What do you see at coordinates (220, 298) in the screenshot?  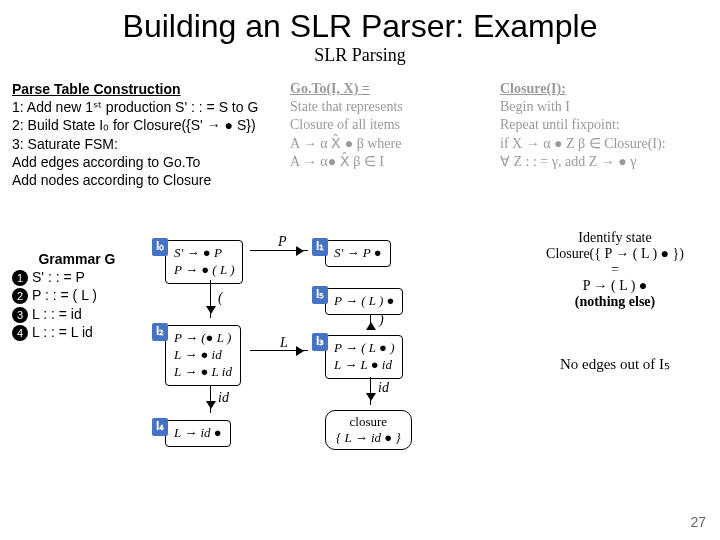 I see `edge-label-lparen: (` at bounding box center [220, 298].